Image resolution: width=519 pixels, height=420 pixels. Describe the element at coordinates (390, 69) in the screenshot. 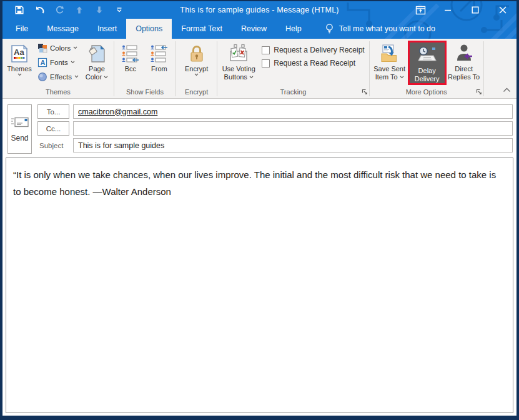

I see `save-sent-label-1: Save Sent` at that location.